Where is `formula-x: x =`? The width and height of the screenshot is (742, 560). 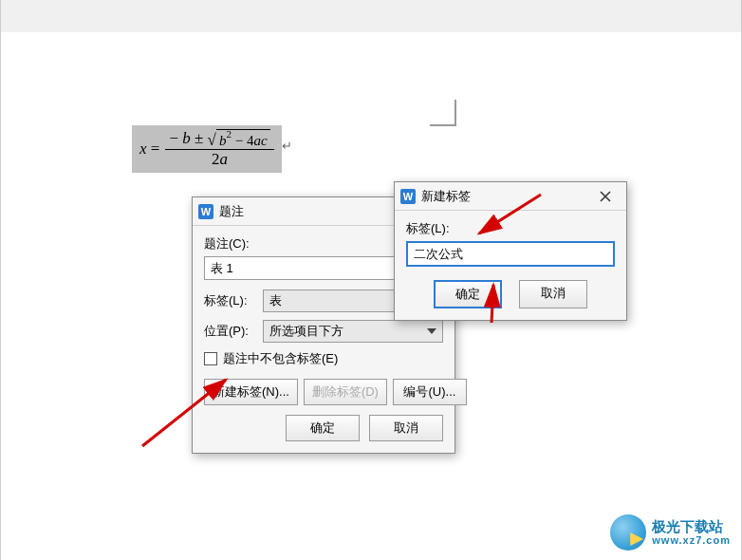 formula-x: x = is located at coordinates (152, 149).